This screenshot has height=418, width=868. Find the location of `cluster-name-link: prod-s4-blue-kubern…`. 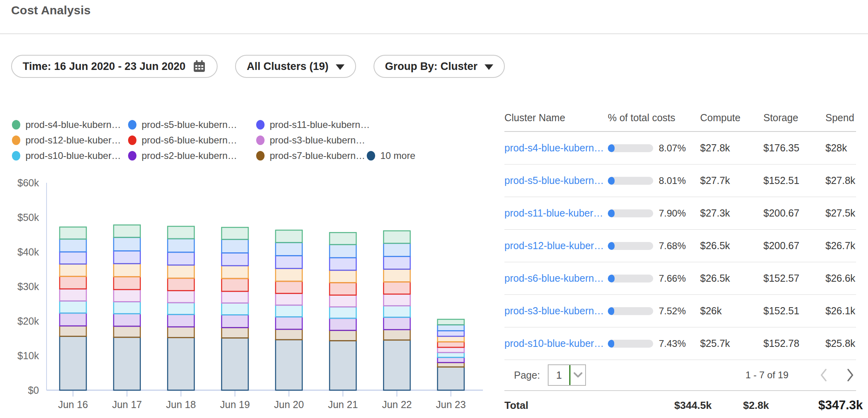

cluster-name-link: prod-s4-blue-kubern… is located at coordinates (556, 148).